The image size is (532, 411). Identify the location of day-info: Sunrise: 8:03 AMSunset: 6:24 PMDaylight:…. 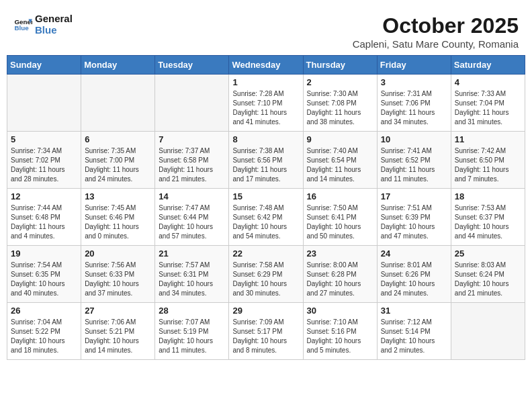
(488, 279).